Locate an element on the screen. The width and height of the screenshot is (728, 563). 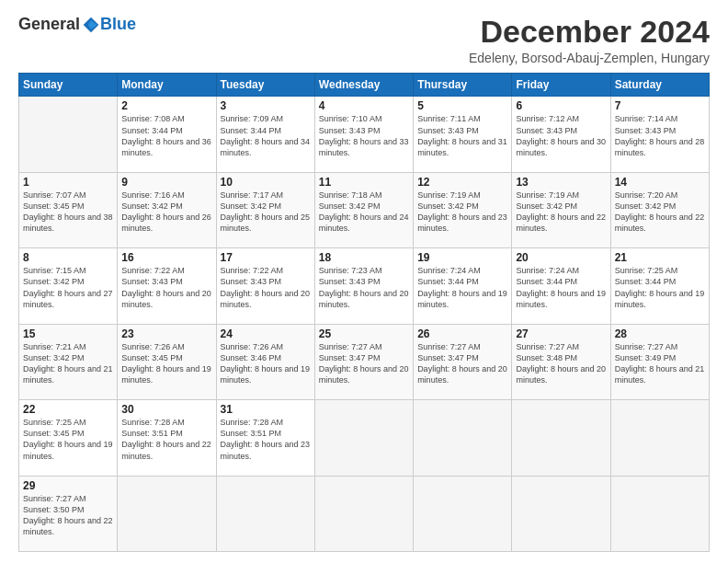
day-info: Sunrise: 7:27 AMSunset: 3:47 PMDaylight:… is located at coordinates (462, 363).